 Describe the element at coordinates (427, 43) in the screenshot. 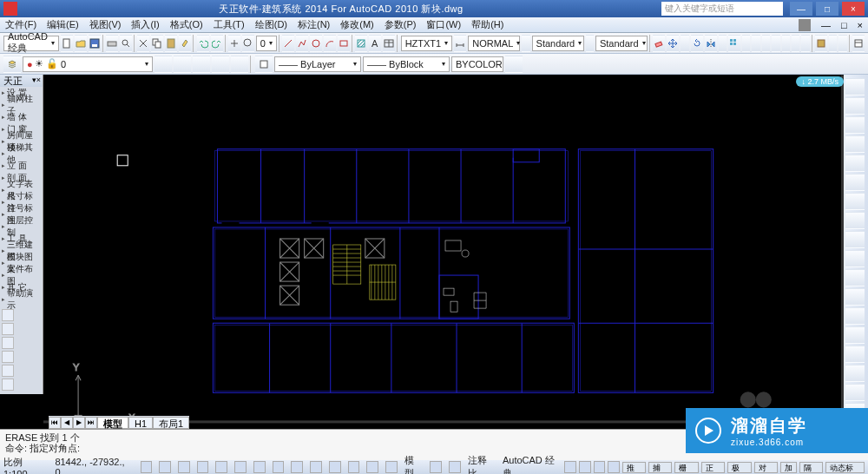

I see `textstyle-dropdown: HZTXT1▾` at that location.